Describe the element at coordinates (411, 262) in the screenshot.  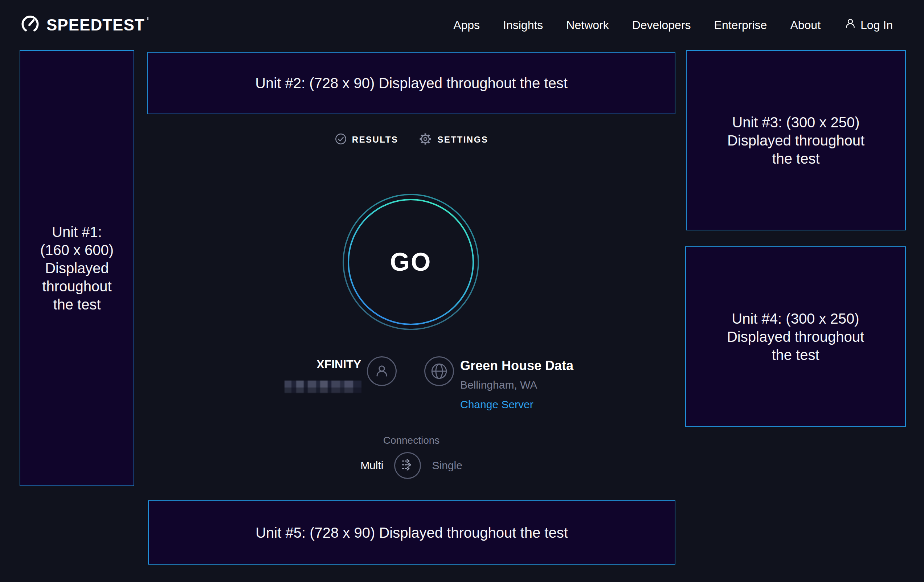
I see `go-button: GO` at that location.